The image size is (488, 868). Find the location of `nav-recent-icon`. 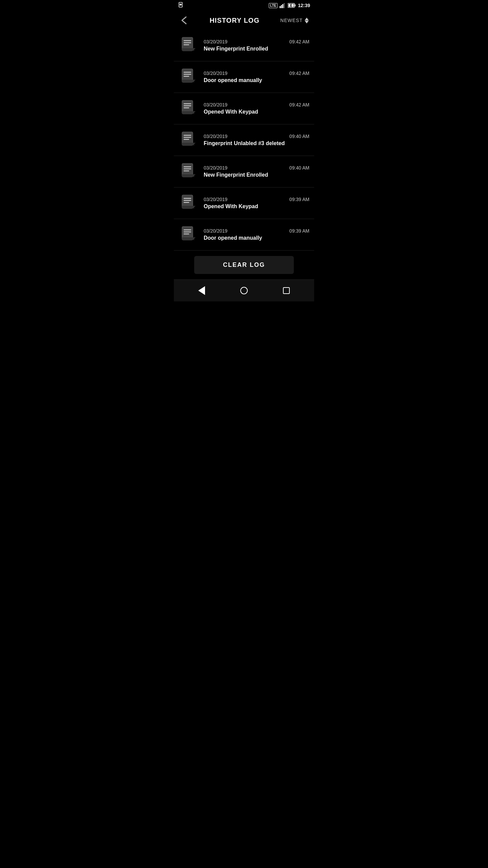

nav-recent-icon is located at coordinates (286, 291).